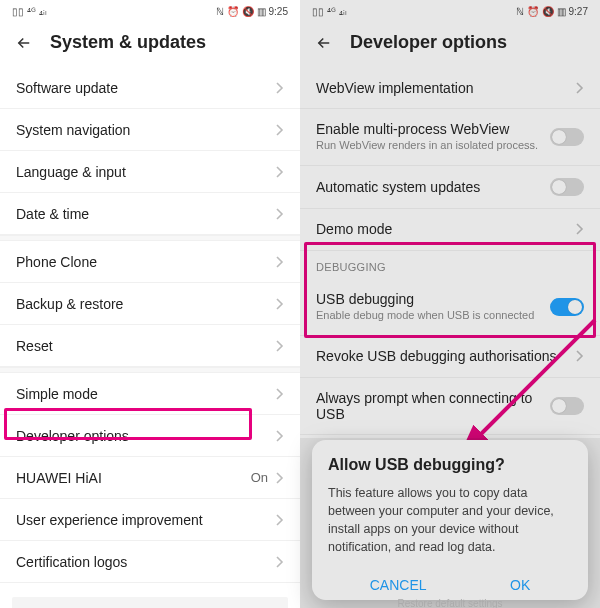  What do you see at coordinates (450, 188) in the screenshot?
I see `row-auto-system-updates: Automatic system updates` at bounding box center [450, 188].